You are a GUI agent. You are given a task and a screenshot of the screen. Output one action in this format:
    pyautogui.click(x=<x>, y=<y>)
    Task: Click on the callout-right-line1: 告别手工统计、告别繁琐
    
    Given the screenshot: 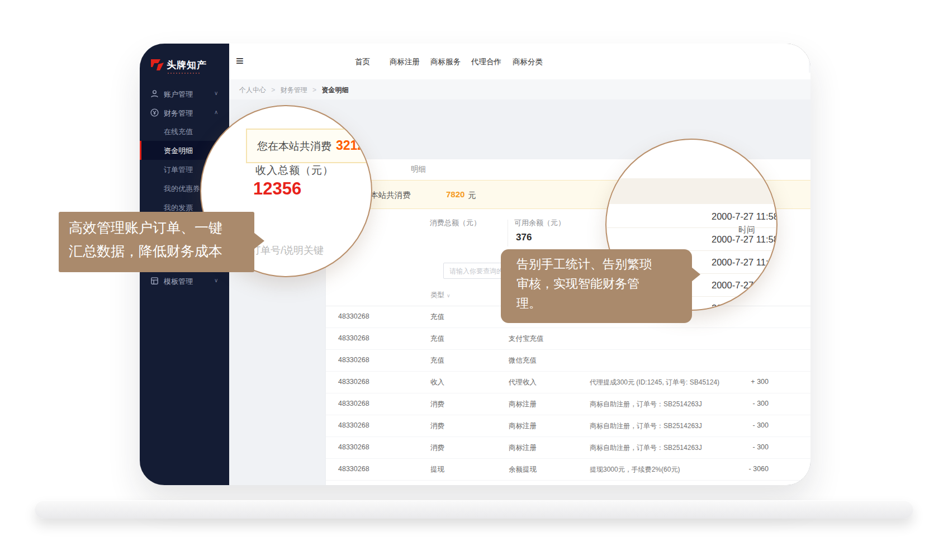 What is the action you would take?
    pyautogui.click(x=584, y=264)
    